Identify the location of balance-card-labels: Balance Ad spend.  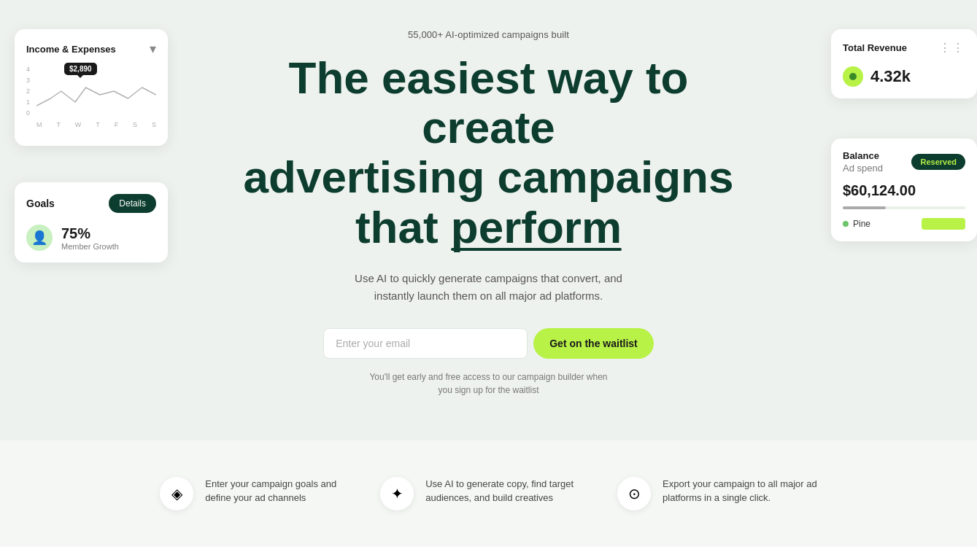
(862, 162).